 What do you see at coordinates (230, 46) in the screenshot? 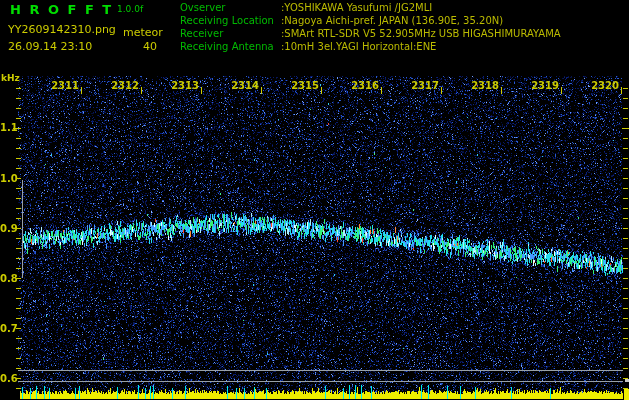
I see `info-label: Receiving Antenna` at bounding box center [230, 46].